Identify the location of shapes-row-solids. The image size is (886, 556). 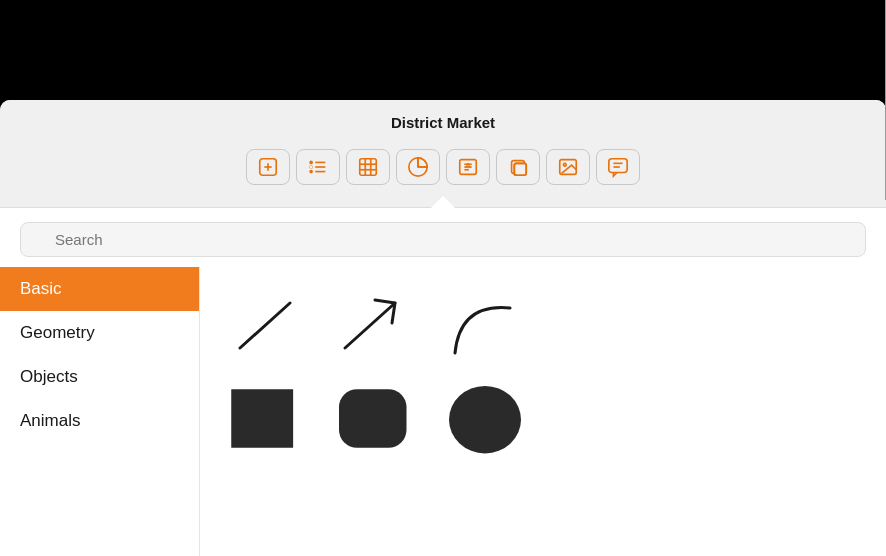
(543, 417).